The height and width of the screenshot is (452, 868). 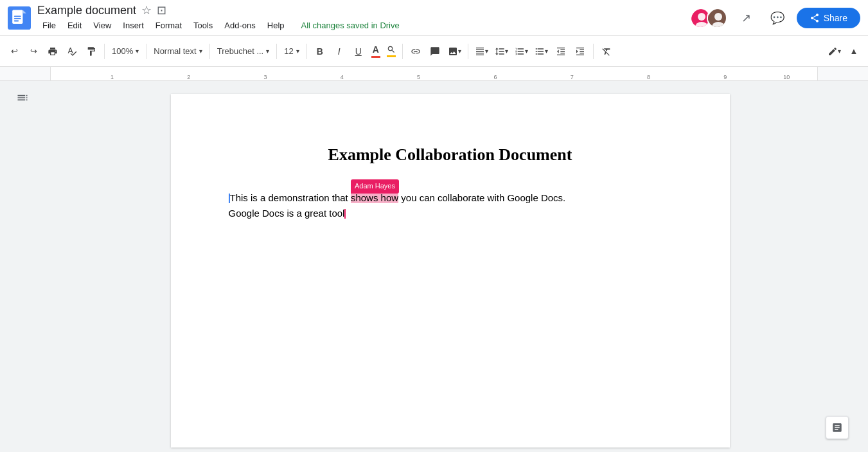 I want to click on body-line1-after: you can collaborate with Google Docs., so click(x=482, y=198).